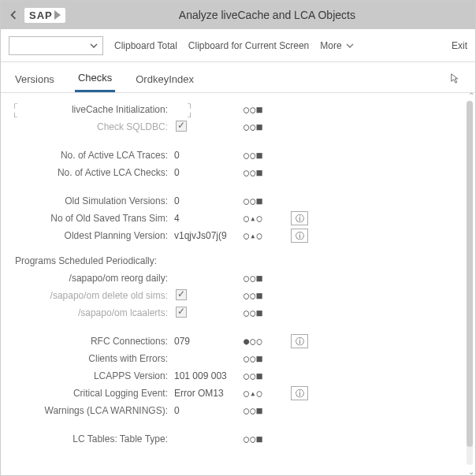 The image size is (476, 476). Describe the element at coordinates (208, 128) in the screenshot. I see `value-sqldbc` at that location.